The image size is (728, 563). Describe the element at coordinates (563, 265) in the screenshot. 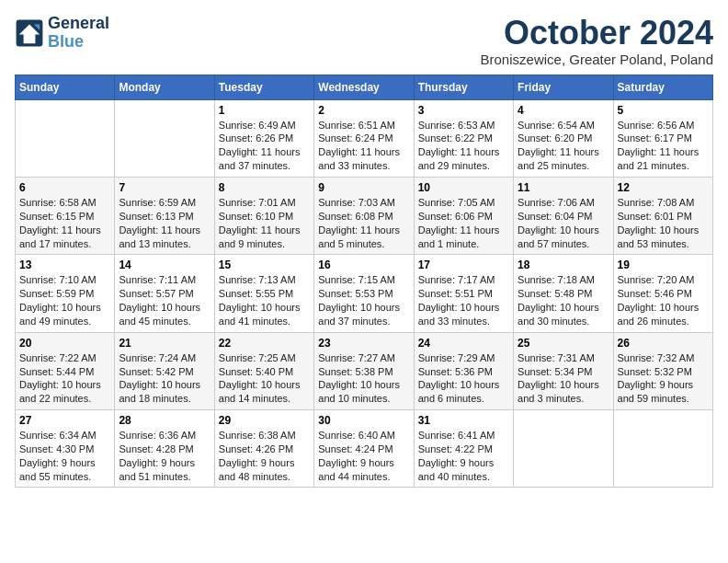

I see `day-number: 18` at that location.